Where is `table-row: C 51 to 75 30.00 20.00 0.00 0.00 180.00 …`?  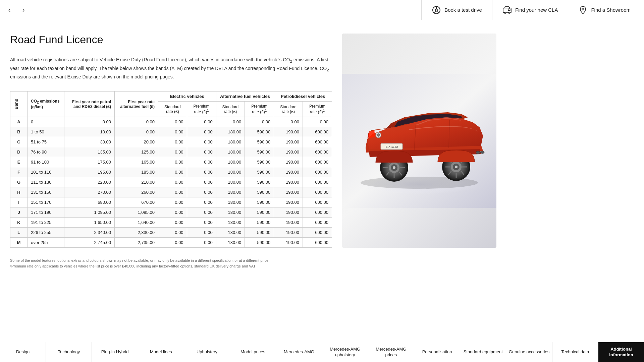
table-row: C 51 to 75 30.00 20.00 0.00 0.00 180.00 … is located at coordinates (171, 142).